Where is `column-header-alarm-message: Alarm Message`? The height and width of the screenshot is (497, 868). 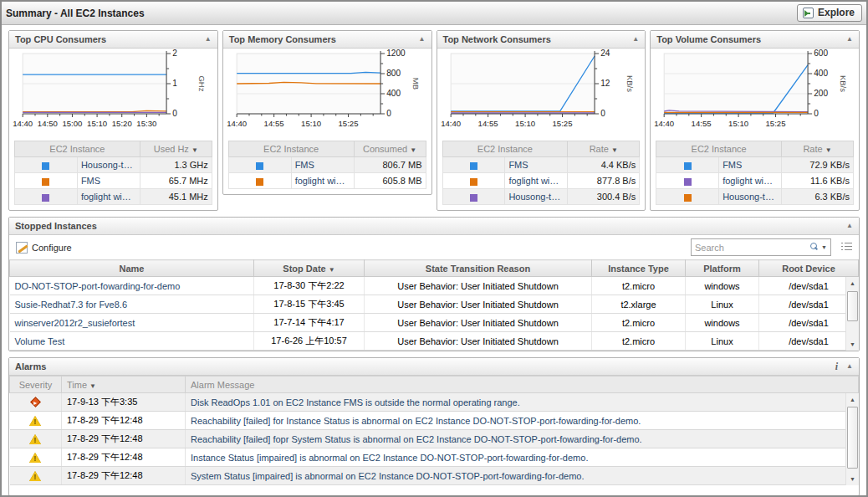 column-header-alarm-message: Alarm Message is located at coordinates (522, 385).